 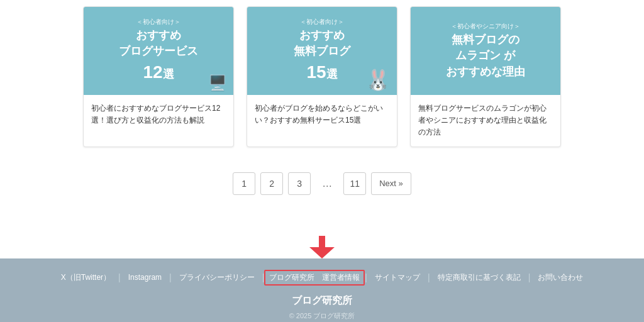 I want to click on pagination-next-button: Next », so click(x=391, y=184).